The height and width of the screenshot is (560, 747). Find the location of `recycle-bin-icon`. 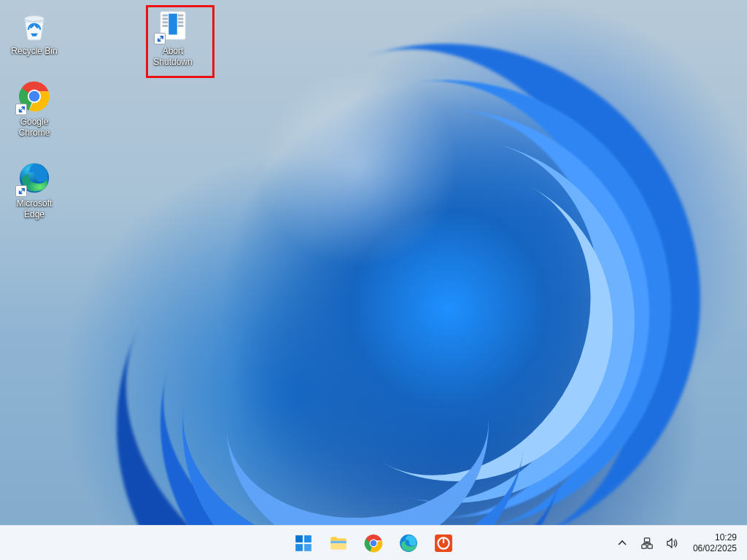

recycle-bin-icon is located at coordinates (34, 26).